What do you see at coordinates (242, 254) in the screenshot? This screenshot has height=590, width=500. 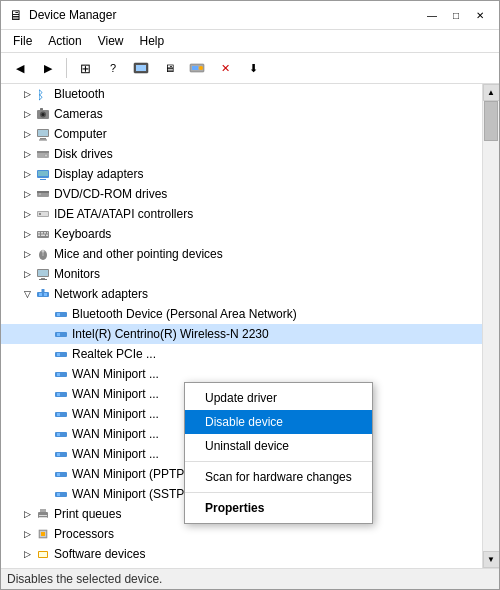 I see `tree-item-mice: ▷ Mice and other pointing devices` at bounding box center [242, 254].